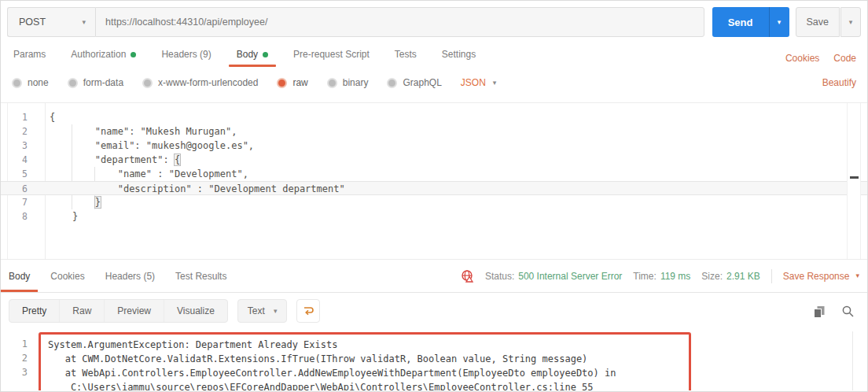 The width and height of the screenshot is (868, 392). What do you see at coordinates (300, 83) in the screenshot?
I see `radio-label: raw` at bounding box center [300, 83].